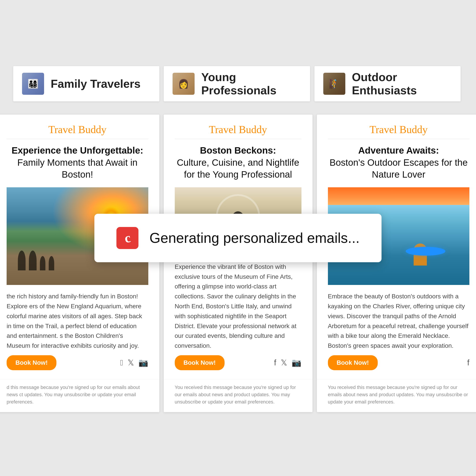 The image size is (476, 476). I want to click on email-footer-text-family: d this message because you're signed up …, so click(80, 396).